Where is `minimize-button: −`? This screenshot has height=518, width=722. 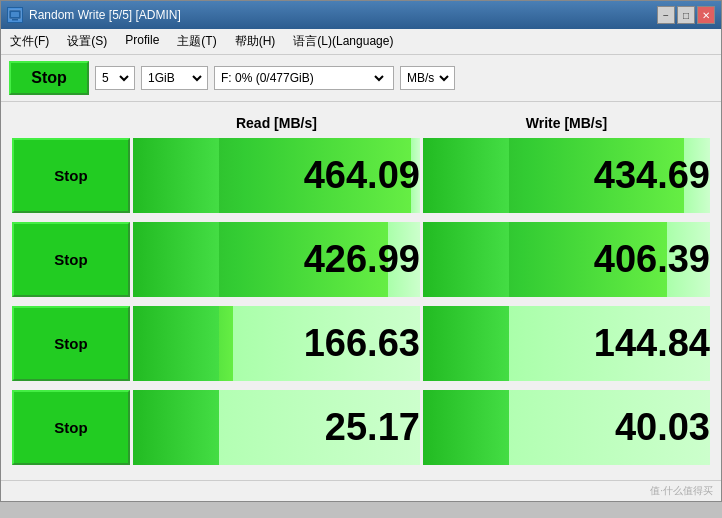
minimize-button: − is located at coordinates (666, 15).